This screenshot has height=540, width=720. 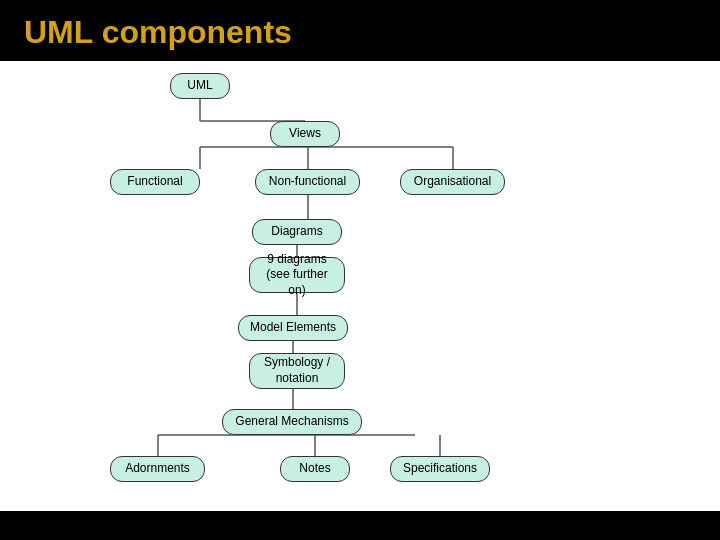 What do you see at coordinates (158, 469) in the screenshot?
I see `node-adornments: Adornments` at bounding box center [158, 469].